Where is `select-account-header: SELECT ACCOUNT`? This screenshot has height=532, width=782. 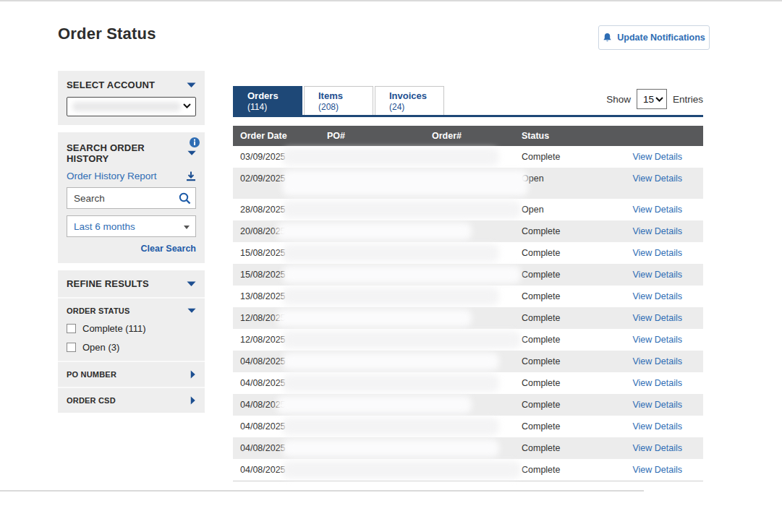
select-account-header: SELECT ACCOUNT is located at coordinates (132, 85).